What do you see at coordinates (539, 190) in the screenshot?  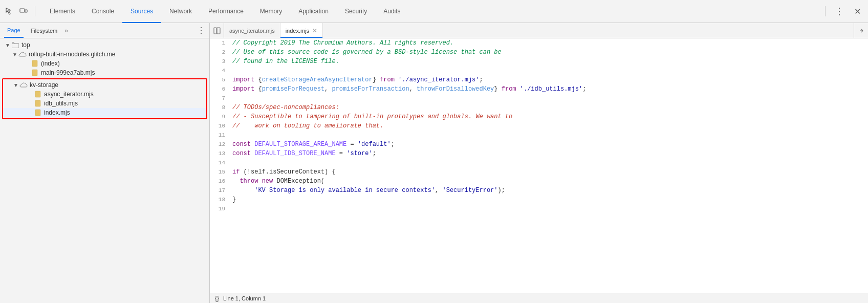 I see `code-line: 17 'KV Storage is only available in secu…` at bounding box center [539, 190].